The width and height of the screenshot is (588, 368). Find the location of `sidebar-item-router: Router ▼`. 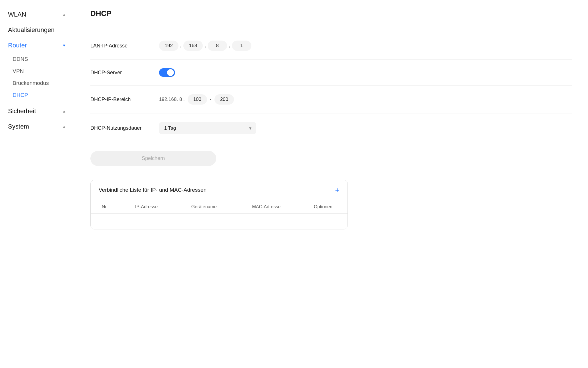

sidebar-item-router: Router ▼ is located at coordinates (37, 45).